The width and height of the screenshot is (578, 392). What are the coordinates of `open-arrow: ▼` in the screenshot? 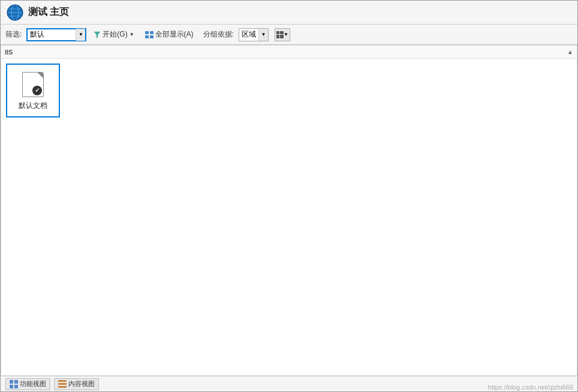 It's located at (132, 35).